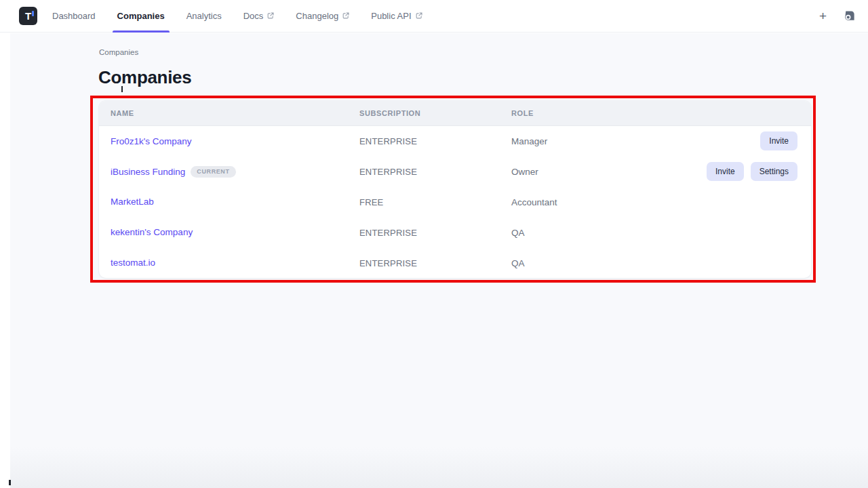 The image size is (868, 488). What do you see at coordinates (455, 202) in the screenshot?
I see `table-row: MarketLab FREE Accountant` at bounding box center [455, 202].